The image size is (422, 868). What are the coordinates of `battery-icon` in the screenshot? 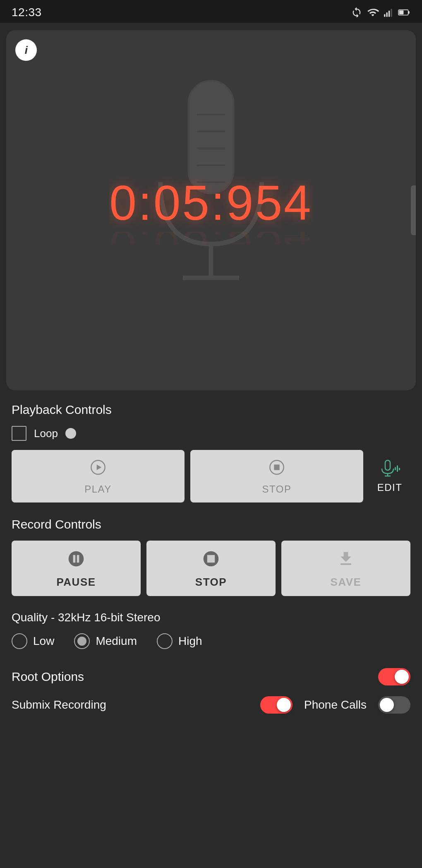 It's located at (404, 12).